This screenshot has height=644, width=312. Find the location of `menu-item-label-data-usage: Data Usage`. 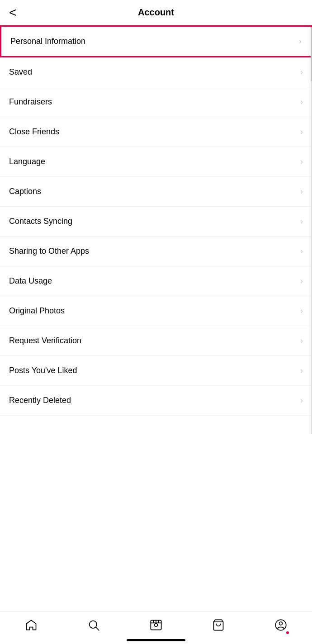

menu-item-label-data-usage: Data Usage is located at coordinates (31, 281).